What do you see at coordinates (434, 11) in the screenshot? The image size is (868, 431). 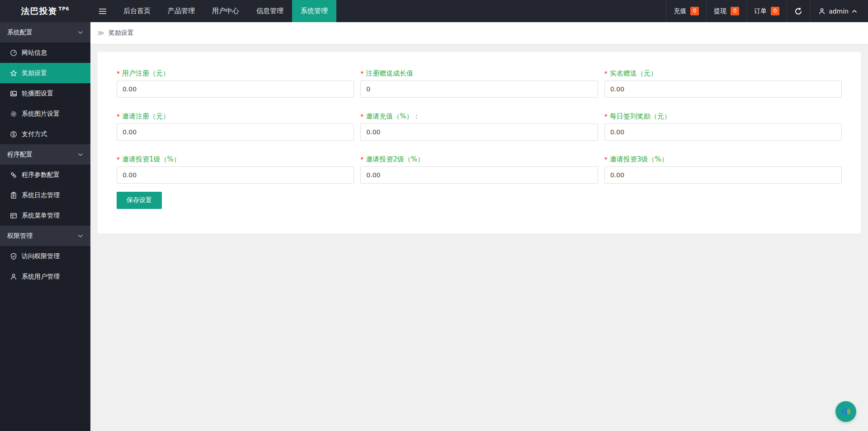 I see `topbar: 法巴投资TP6 后台首页 产品管理 用户中心 信息管理 系统管理 充值 0 提现…` at bounding box center [434, 11].